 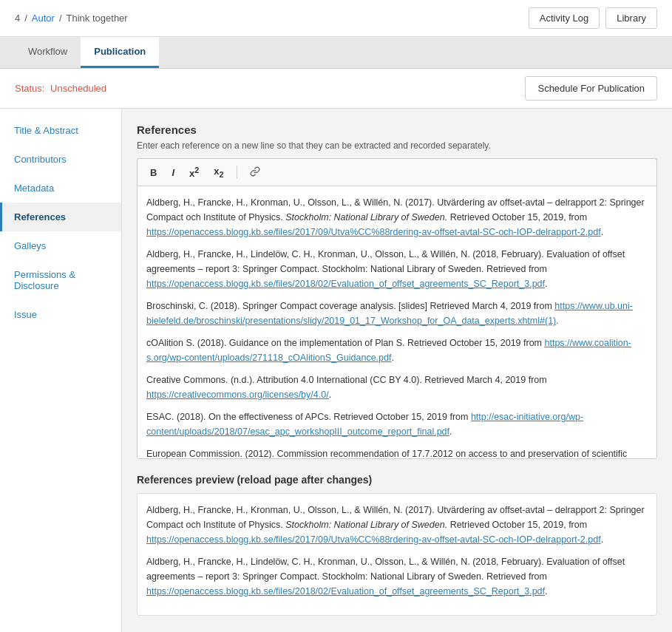 What do you see at coordinates (397, 525) in the screenshot?
I see `preview-item-1: Aldberg, H., Francke, H., Kronman, U., O…` at bounding box center [397, 525].